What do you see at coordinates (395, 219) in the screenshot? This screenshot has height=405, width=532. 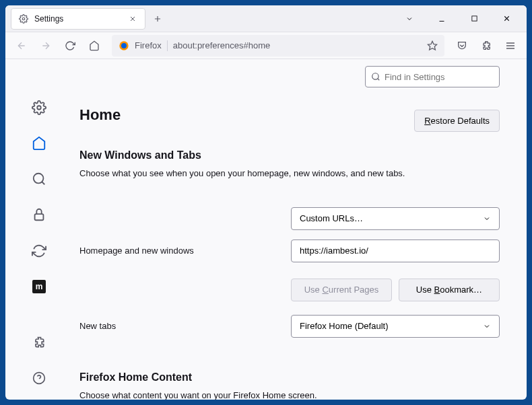 I see `homepage-mode-dropdown: Custom URLs…` at bounding box center [395, 219].